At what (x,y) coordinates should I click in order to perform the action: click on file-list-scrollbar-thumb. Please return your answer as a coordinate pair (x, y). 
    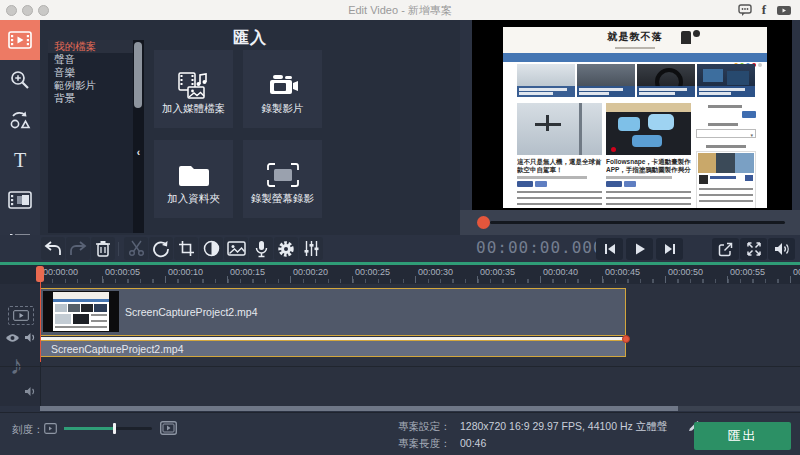
    Looking at the image, I should click on (138, 75).